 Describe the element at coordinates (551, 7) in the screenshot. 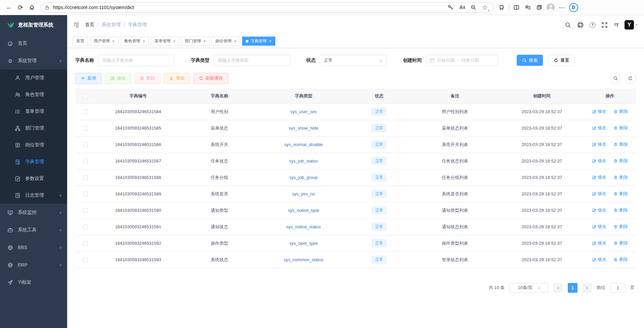

I see `profile-avatar` at that location.